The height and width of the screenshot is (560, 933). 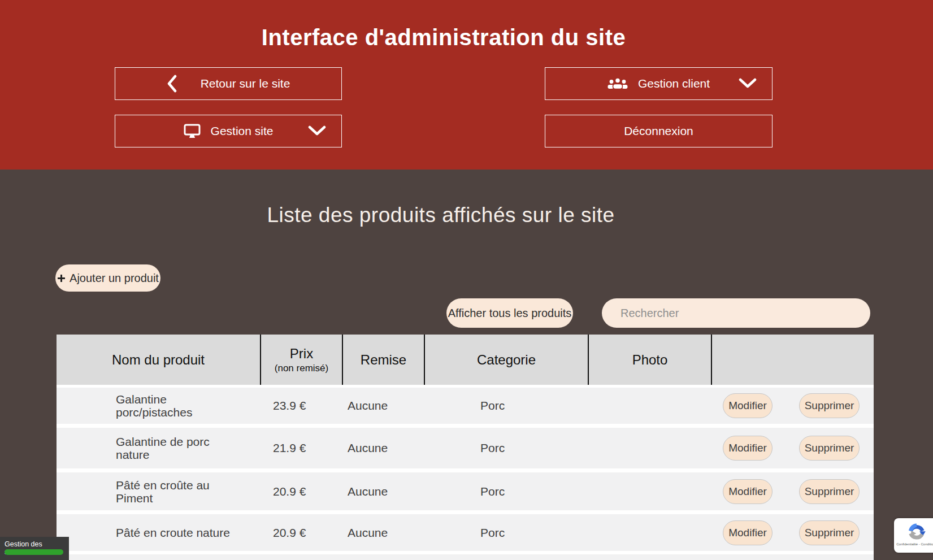 I want to click on recaptcha-terms-label: Confidentialité - Conditions, so click(x=914, y=544).